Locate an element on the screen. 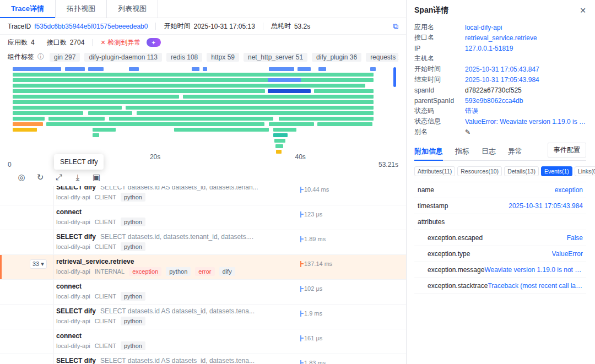  component-tag-chip: requests 18 is located at coordinates (382, 57).